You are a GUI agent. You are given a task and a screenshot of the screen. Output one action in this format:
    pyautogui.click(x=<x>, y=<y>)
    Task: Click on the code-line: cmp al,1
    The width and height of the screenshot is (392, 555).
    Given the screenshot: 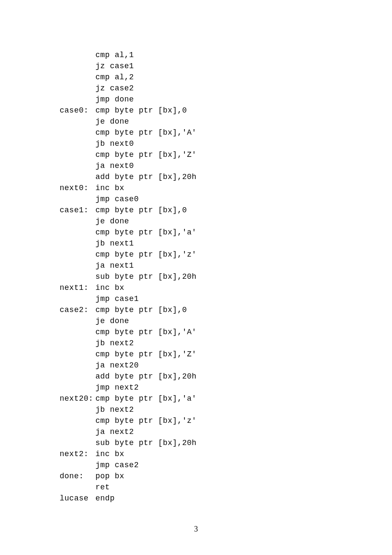 What is the action you would take?
    pyautogui.click(x=213, y=55)
    